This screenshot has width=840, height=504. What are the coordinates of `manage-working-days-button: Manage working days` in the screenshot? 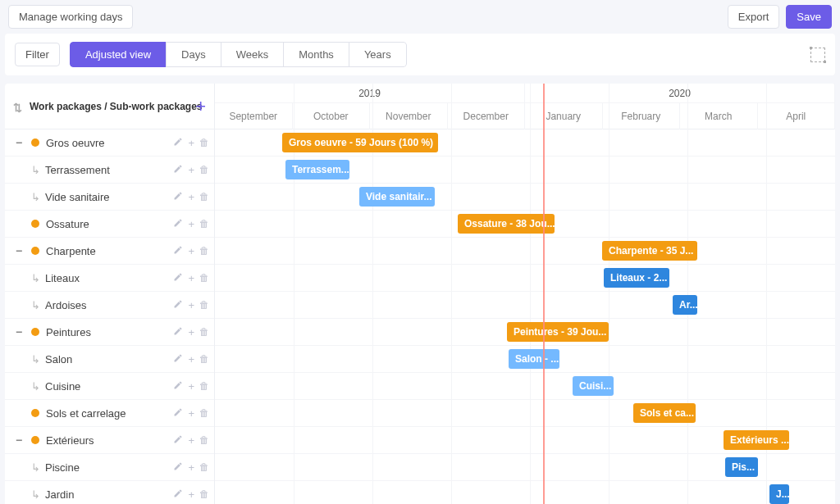 It's located at (71, 16).